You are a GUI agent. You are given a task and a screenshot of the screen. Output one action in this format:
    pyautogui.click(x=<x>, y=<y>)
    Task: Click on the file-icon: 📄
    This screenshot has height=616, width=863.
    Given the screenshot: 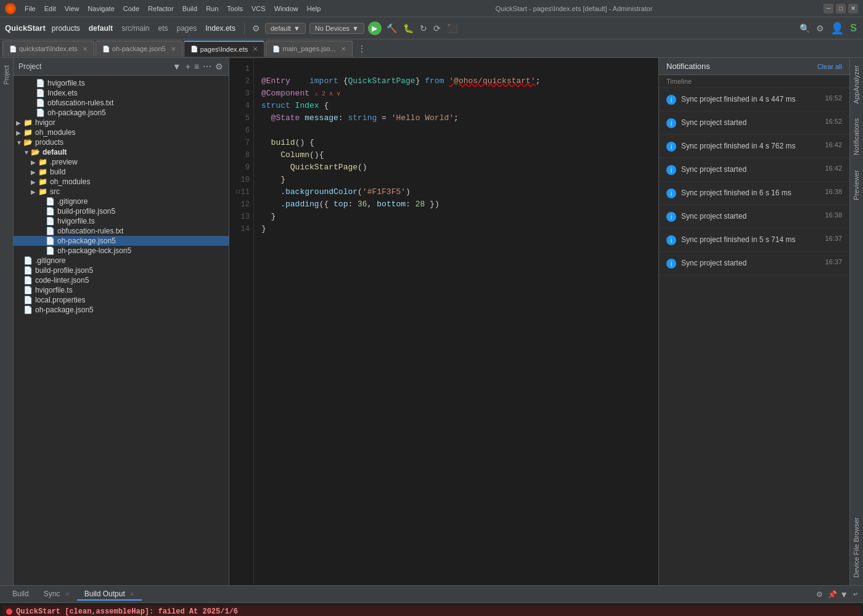 What is the action you would take?
    pyautogui.click(x=106, y=49)
    